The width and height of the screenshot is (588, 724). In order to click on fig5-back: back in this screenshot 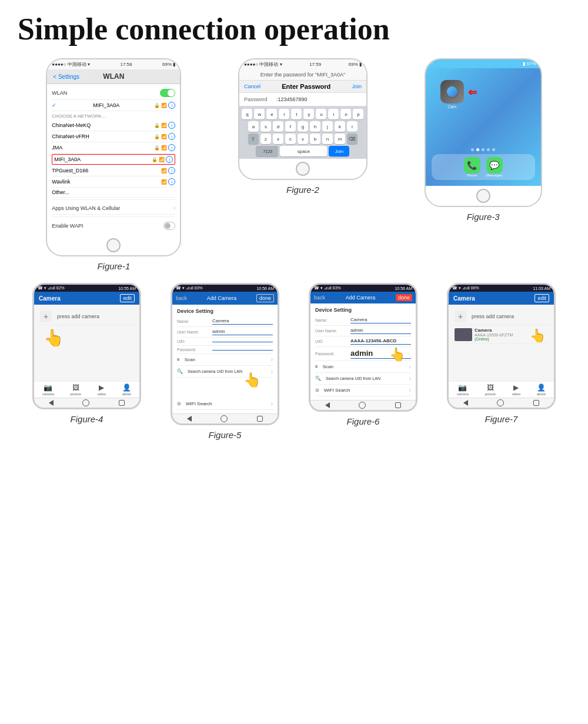, I will do `click(181, 298)`.